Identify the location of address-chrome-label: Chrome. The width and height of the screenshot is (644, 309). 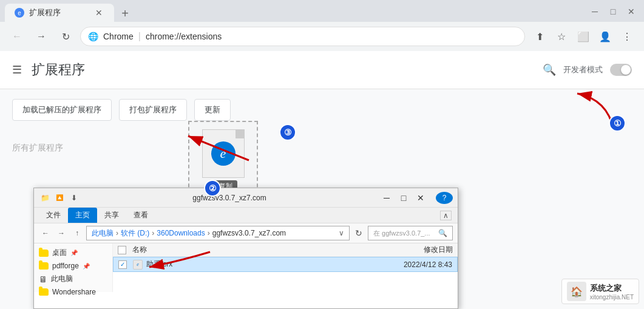
(118, 36).